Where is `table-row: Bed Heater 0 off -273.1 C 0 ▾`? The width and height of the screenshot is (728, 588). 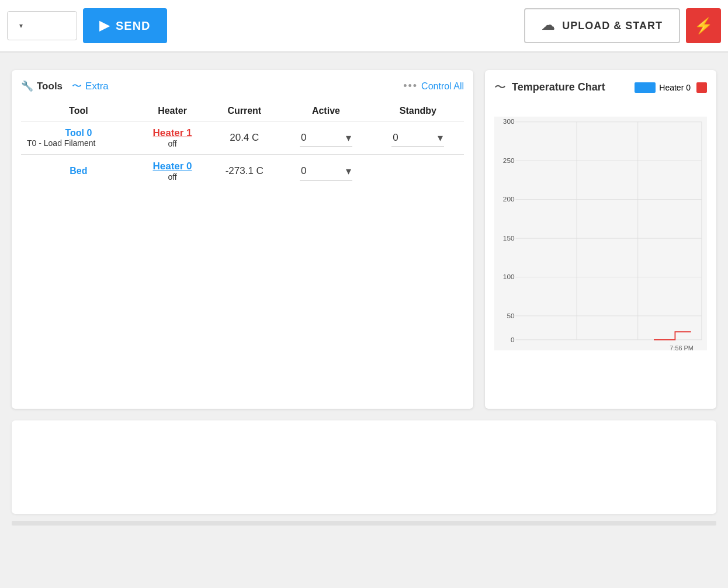
table-row: Bed Heater 0 off -273.1 C 0 ▾ is located at coordinates (242, 172).